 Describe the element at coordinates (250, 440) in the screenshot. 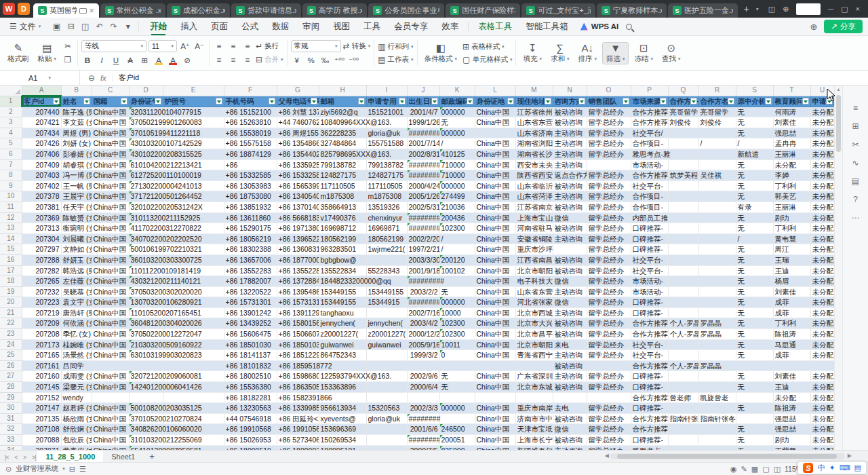

I see `cell: +86 15026953` at that location.